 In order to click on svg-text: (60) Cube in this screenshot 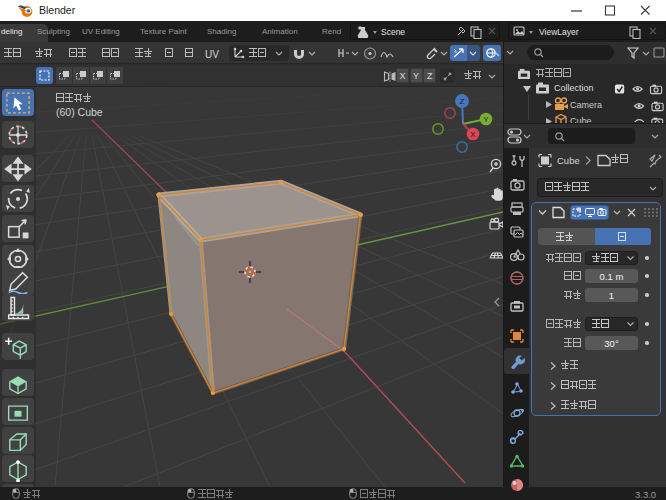, I will do `click(80, 112)`.